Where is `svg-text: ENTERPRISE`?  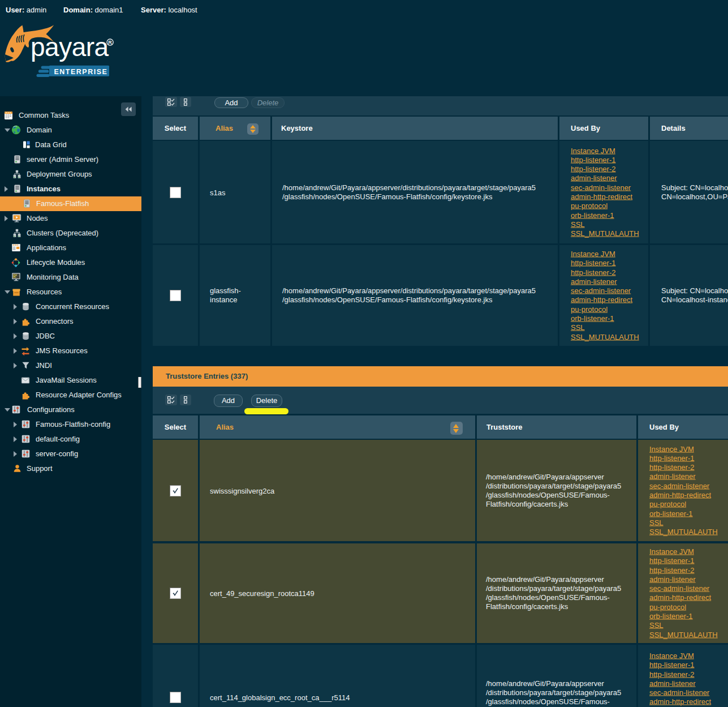 svg-text: ENTERPRISE is located at coordinates (81, 72).